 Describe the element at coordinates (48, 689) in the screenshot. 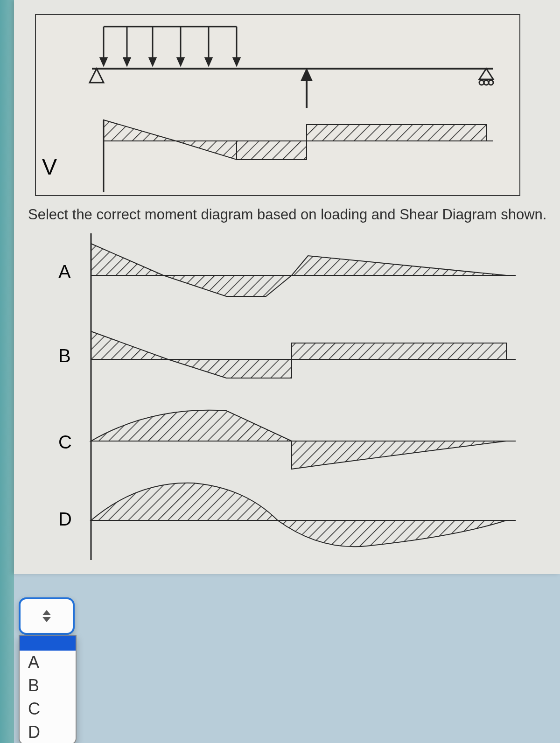

I see `dropdown-list: A B C D` at that location.